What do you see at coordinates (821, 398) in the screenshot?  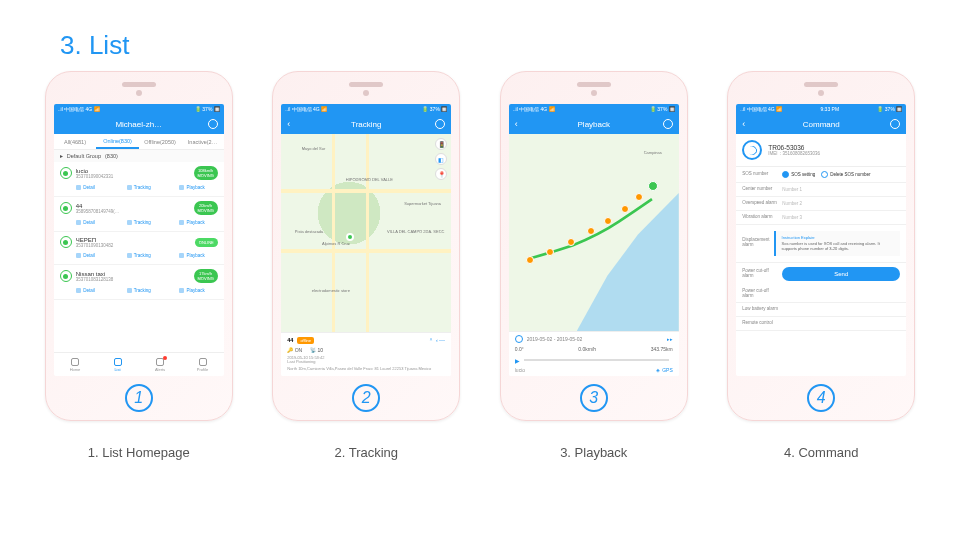 I see `home-button: 4` at bounding box center [821, 398].